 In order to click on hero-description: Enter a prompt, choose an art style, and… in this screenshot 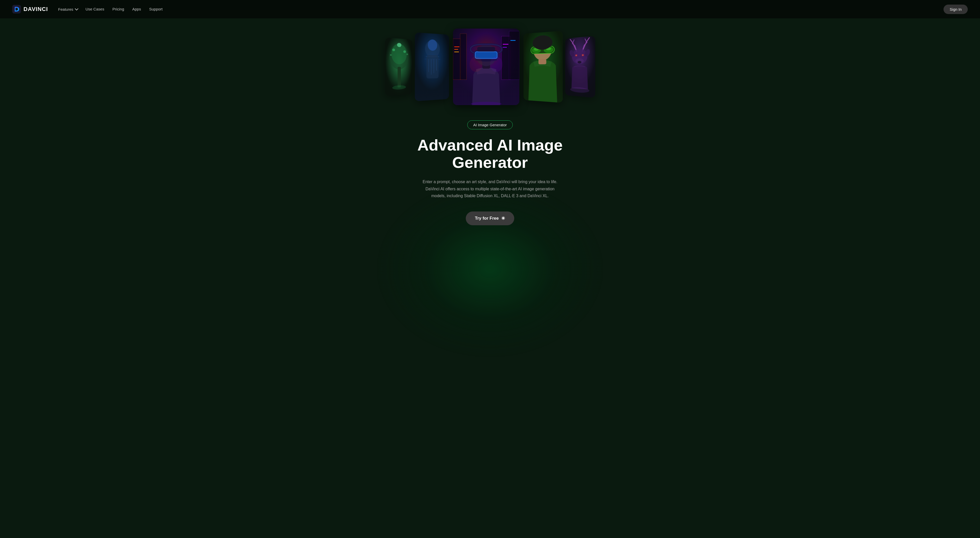, I will do `click(490, 189)`.